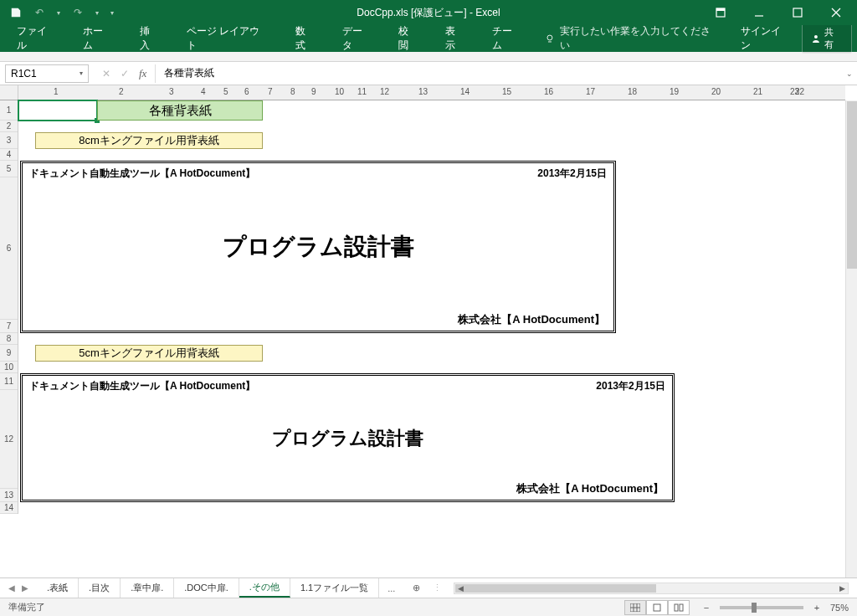 This screenshot has width=857, height=616. Describe the element at coordinates (228, 38) in the screenshot. I see `tab-pagelayout: ページ レイアウト` at that location.